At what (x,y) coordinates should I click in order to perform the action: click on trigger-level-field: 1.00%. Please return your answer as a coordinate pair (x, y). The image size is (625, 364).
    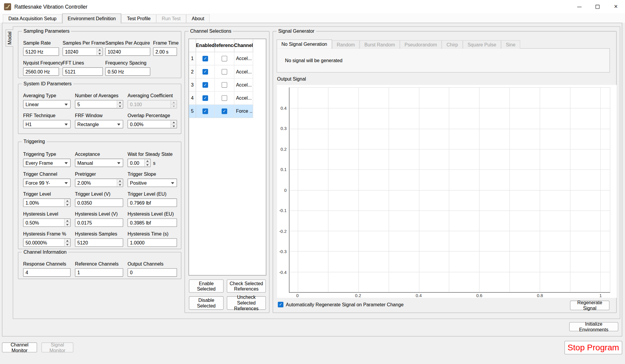
    Looking at the image, I should click on (47, 203).